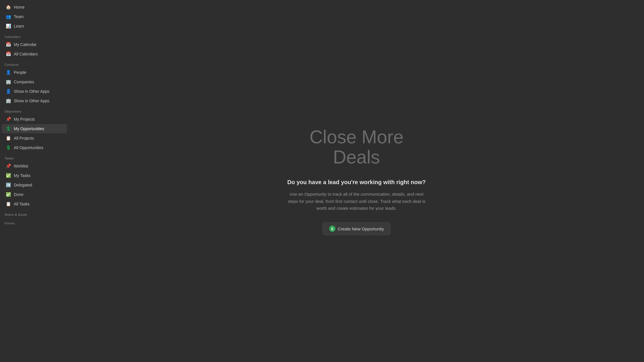 The width and height of the screenshot is (644, 362). Describe the element at coordinates (20, 72) in the screenshot. I see `sidebar-item-label: People` at that location.